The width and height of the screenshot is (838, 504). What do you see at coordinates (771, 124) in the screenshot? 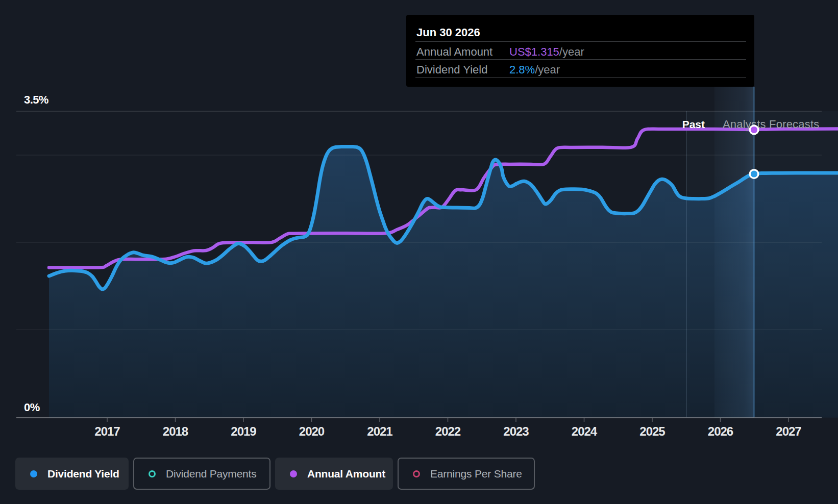
I see `svg-text: Analysts Forecasts` at bounding box center [771, 124].